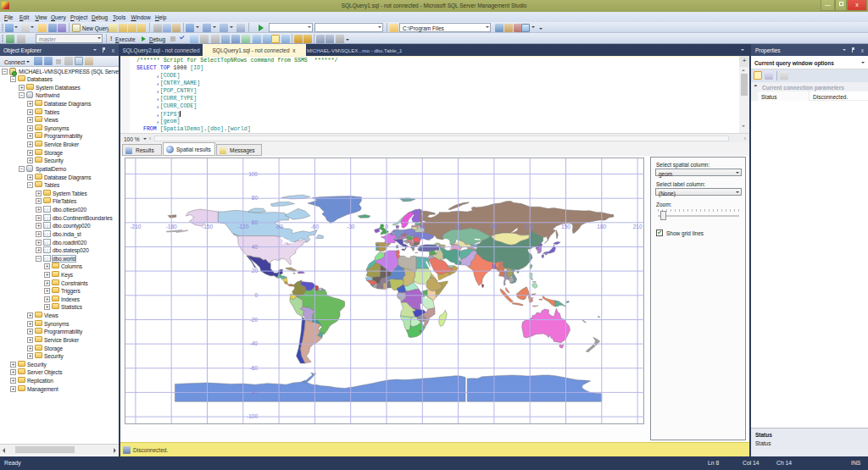  I want to click on svg-text: 210, so click(637, 227).